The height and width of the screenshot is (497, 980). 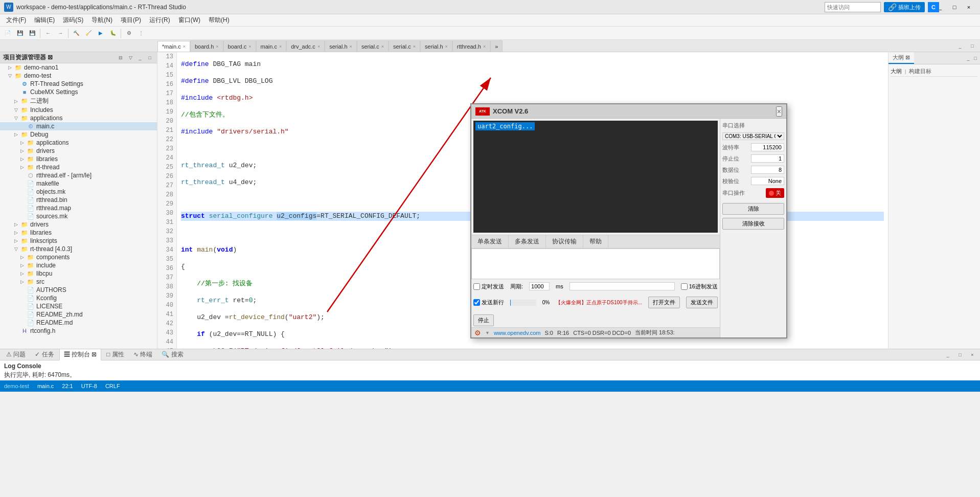 I want to click on maximize-button: □, so click(x=954, y=7).